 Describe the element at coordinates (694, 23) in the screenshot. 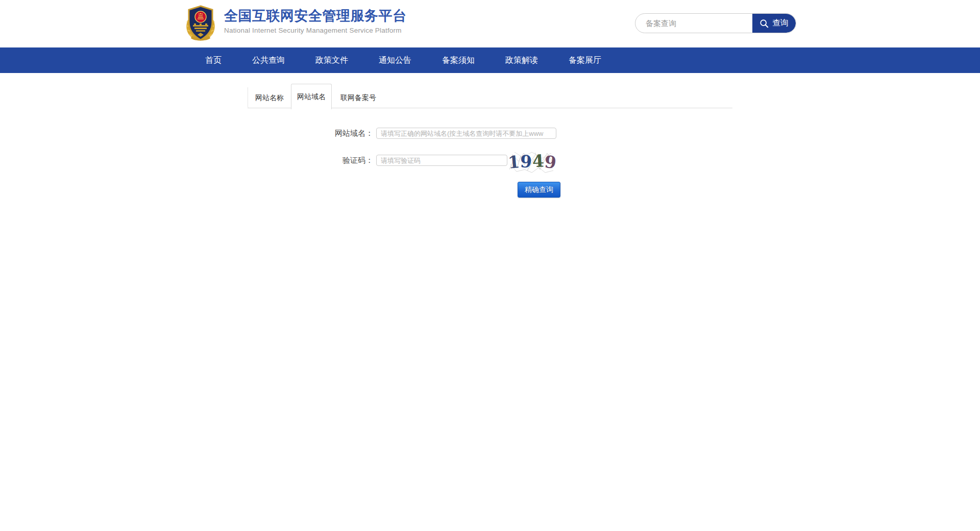

I see `search-input` at that location.